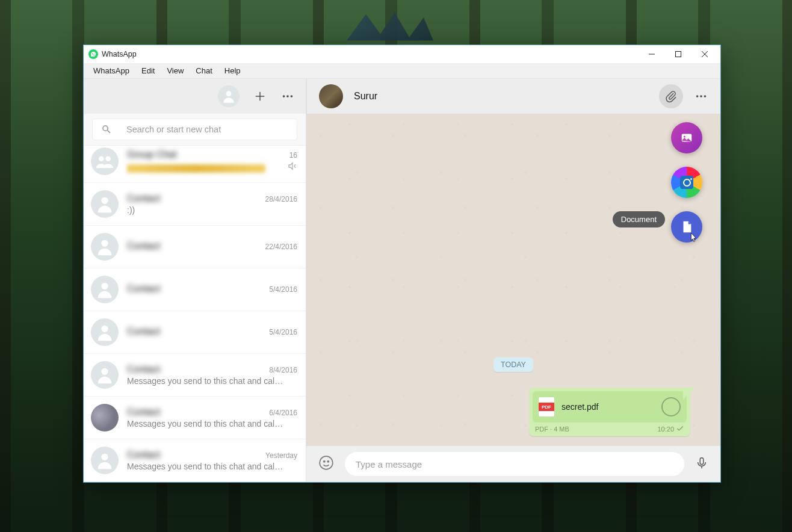 The width and height of the screenshot is (792, 532). What do you see at coordinates (501, 96) in the screenshot?
I see `contact-name: Surur` at bounding box center [501, 96].